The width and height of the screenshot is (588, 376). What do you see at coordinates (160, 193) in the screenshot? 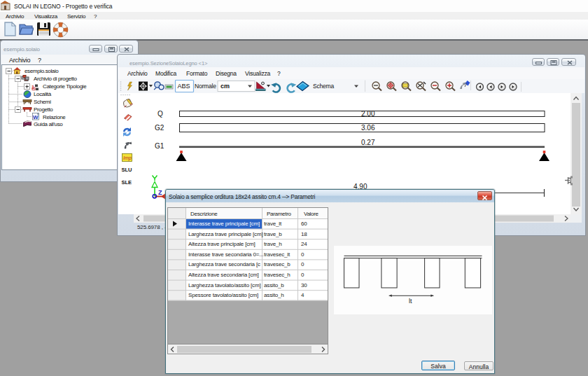
I see `svg-text: Z` at bounding box center [160, 193].